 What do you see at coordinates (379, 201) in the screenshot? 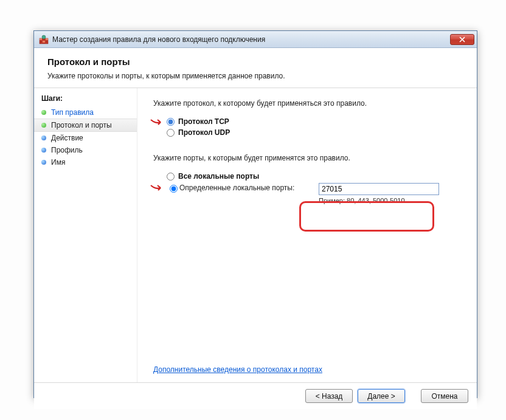
I see `ports-example: Пример: 80, 443, 5000-5010` at bounding box center [379, 201].